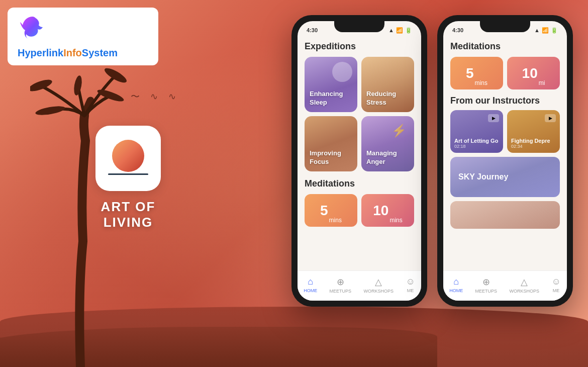  I want to click on meditation-time-5-1: 5, so click(324, 211).